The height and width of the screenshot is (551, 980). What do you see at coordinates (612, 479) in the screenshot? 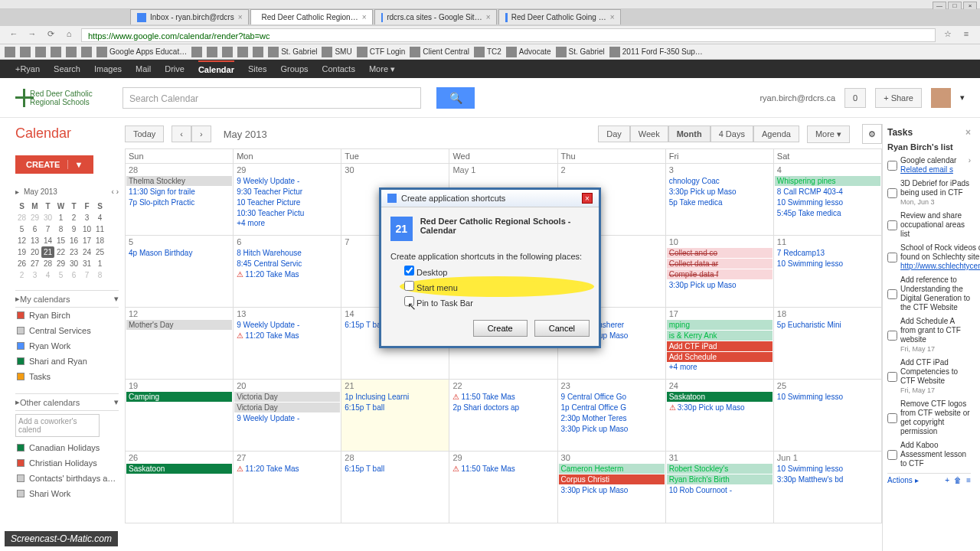
I see `event: Corpus Christi` at bounding box center [612, 479].